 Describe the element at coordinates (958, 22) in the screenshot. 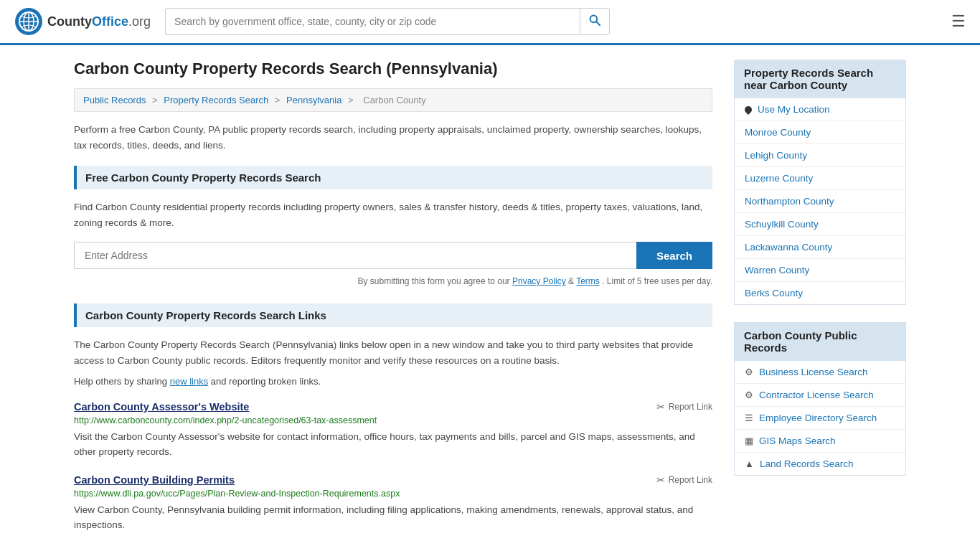

I see `menu-button: ☰` at that location.